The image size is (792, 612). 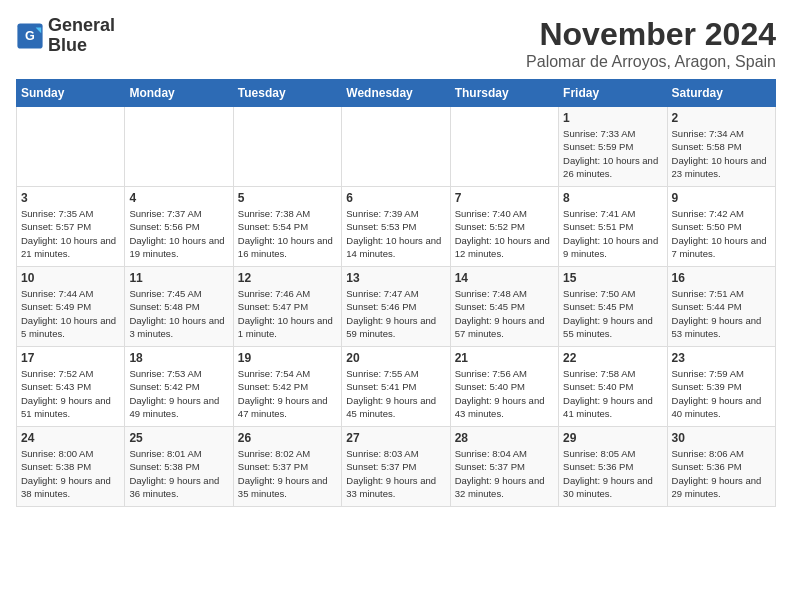 I want to click on calendar-cell: 29Sunrise: 8:05 AM Sunset: 5:36 PM Dayli…, so click(x=613, y=467).